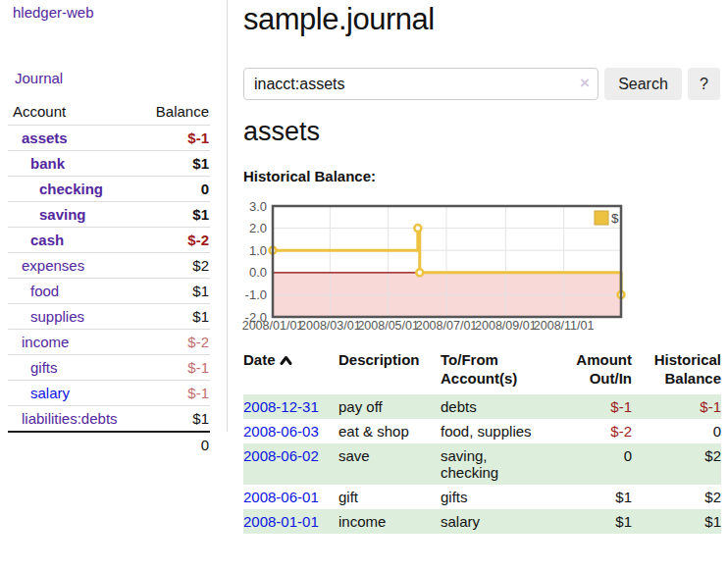 The width and height of the screenshot is (728, 571). I want to click on chart-title: Historical Balance:, so click(310, 177).